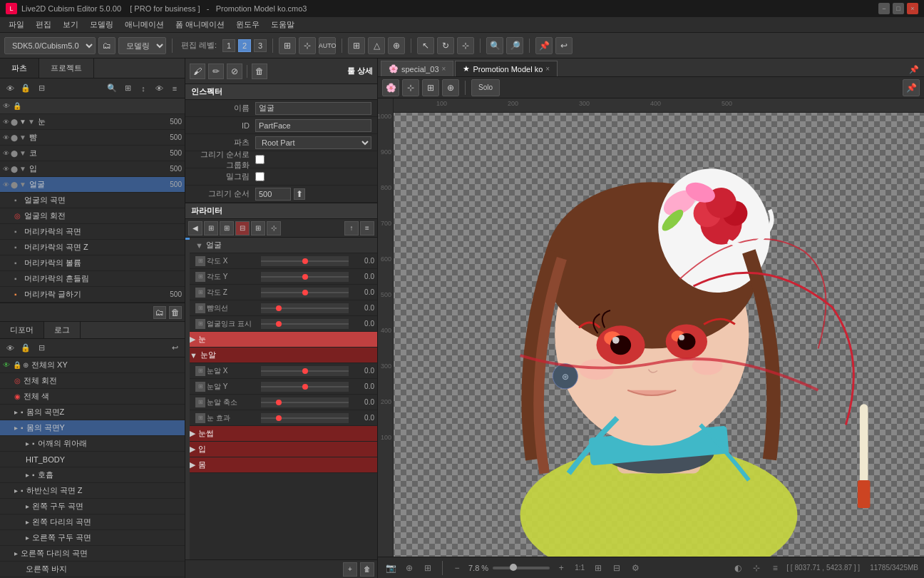 This screenshot has height=578, width=924. What do you see at coordinates (93, 475) in the screenshot?
I see `def-row-breath: ▸ ▪ 호흡` at bounding box center [93, 475].